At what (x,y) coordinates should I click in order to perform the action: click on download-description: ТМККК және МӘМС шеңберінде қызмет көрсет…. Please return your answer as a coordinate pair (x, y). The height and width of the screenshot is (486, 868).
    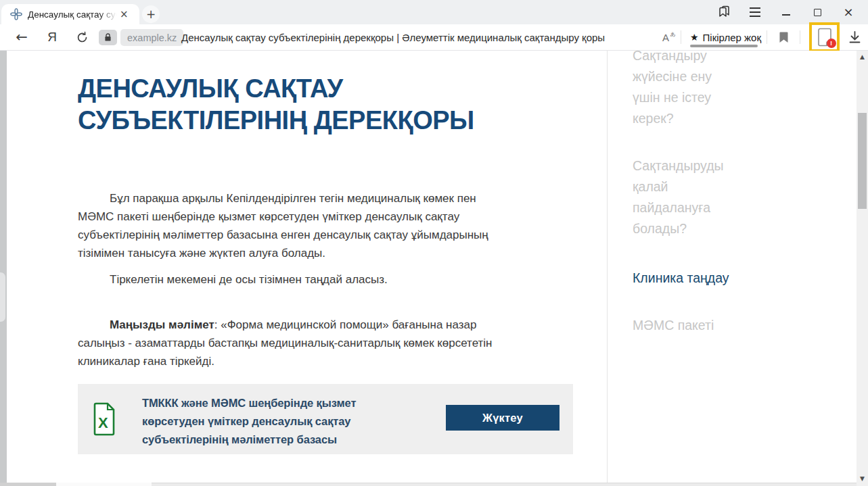
    Looking at the image, I should click on (277, 422).